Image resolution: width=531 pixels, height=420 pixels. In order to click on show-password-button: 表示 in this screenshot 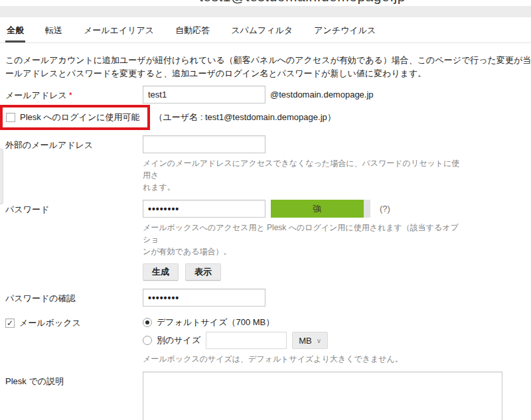, I will do `click(203, 272)`.